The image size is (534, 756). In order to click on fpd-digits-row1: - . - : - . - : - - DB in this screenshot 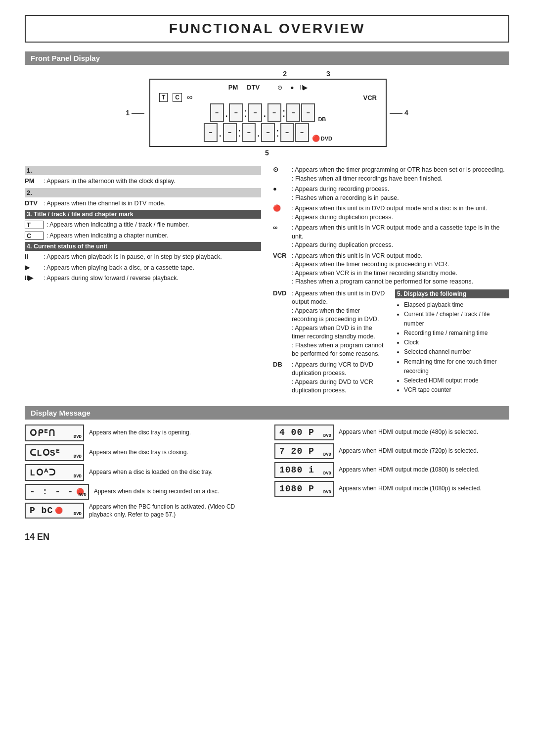, I will do `click(268, 113)`.